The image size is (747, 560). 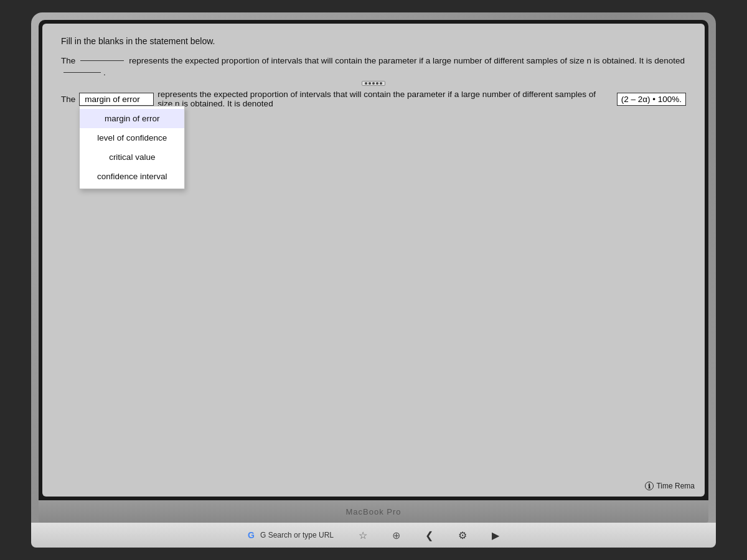 What do you see at coordinates (496, 535) in the screenshot?
I see `taskbar-arrow: ▶` at bounding box center [496, 535].